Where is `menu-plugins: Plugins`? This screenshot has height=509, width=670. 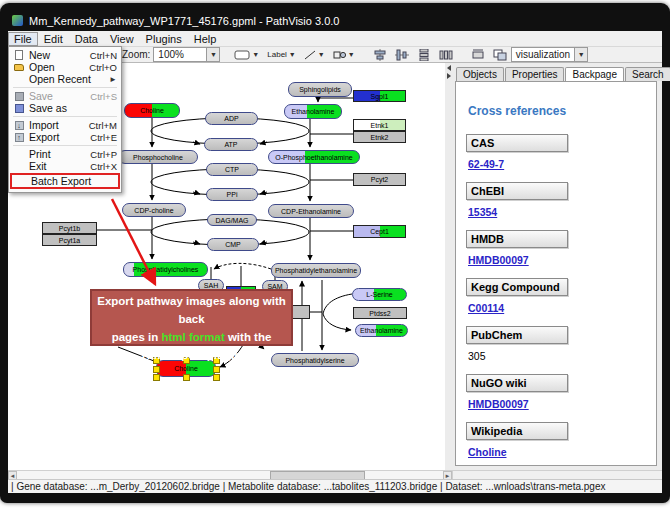
menu-plugins: Plugins is located at coordinates (164, 39).